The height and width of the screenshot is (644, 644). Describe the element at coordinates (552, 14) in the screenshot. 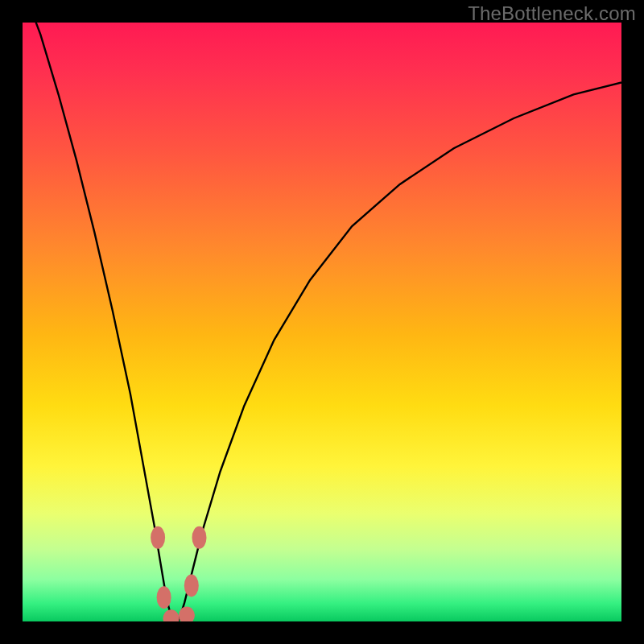

I see `watermark-label: TheBottleneck.com` at that location.